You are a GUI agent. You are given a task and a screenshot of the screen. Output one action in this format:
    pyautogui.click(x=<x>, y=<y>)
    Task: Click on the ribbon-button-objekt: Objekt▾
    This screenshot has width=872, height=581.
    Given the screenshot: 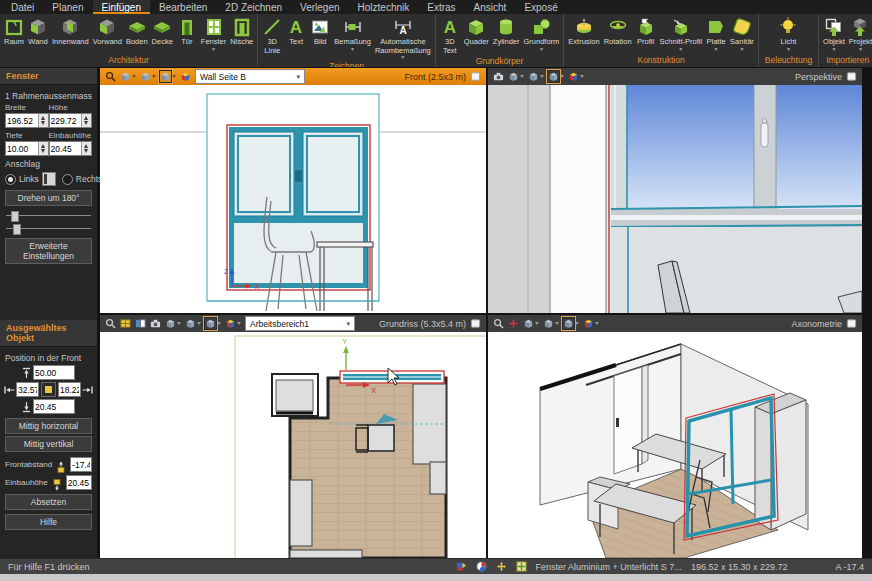 What is the action you would take?
    pyautogui.click(x=834, y=33)
    